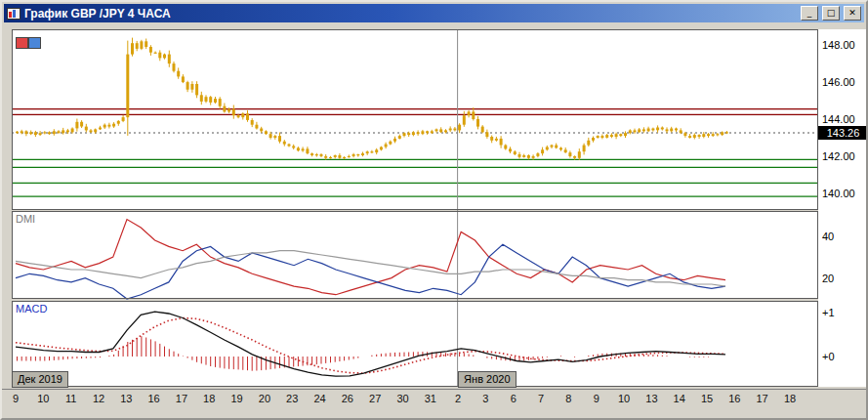  Describe the element at coordinates (486, 379) in the screenshot. I see `month-label: Янв 2020` at that location.